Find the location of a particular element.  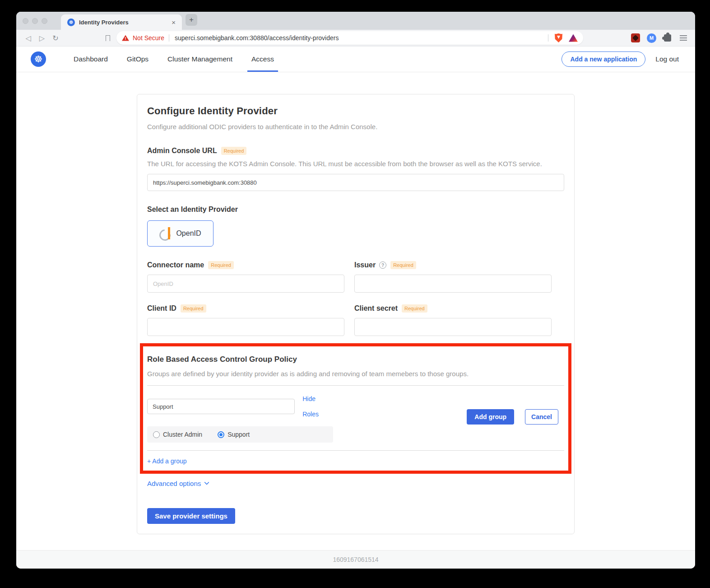

openid-provider-option: OpenID is located at coordinates (181, 233).